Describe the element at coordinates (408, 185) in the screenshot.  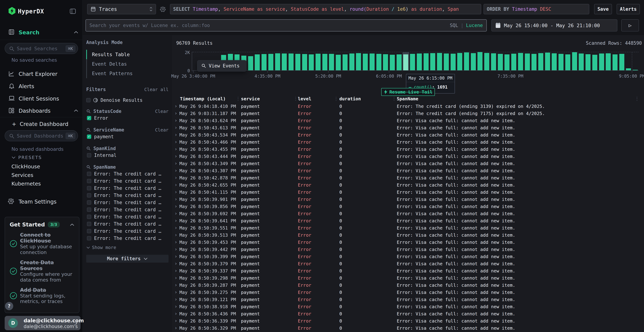
I see `table-row: ›May 26 8:50:42.655 PMpaymentError0Error…` at that location.